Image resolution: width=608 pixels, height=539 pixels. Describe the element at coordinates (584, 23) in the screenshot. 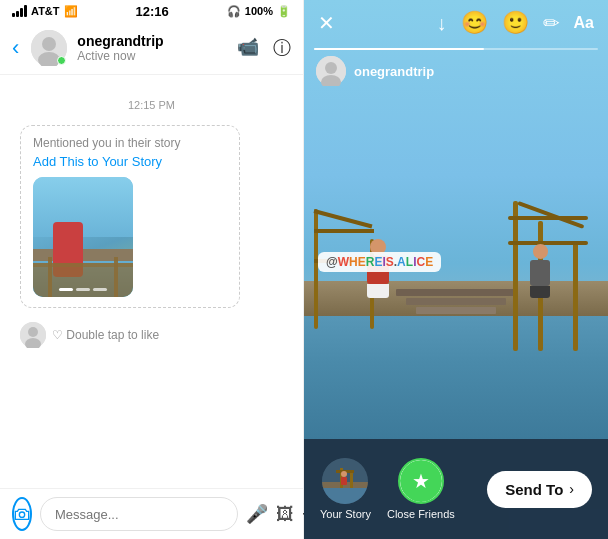

I see `text-button: Aa` at that location.